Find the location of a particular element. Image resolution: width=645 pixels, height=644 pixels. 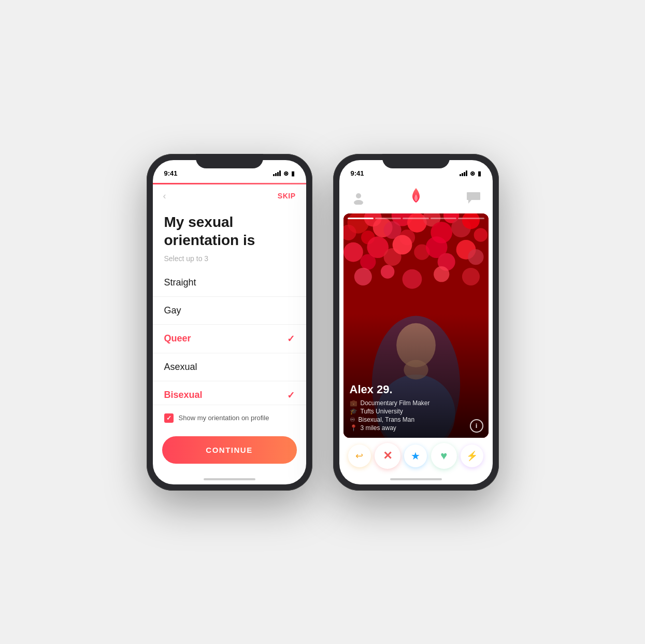

notch is located at coordinates (230, 161).